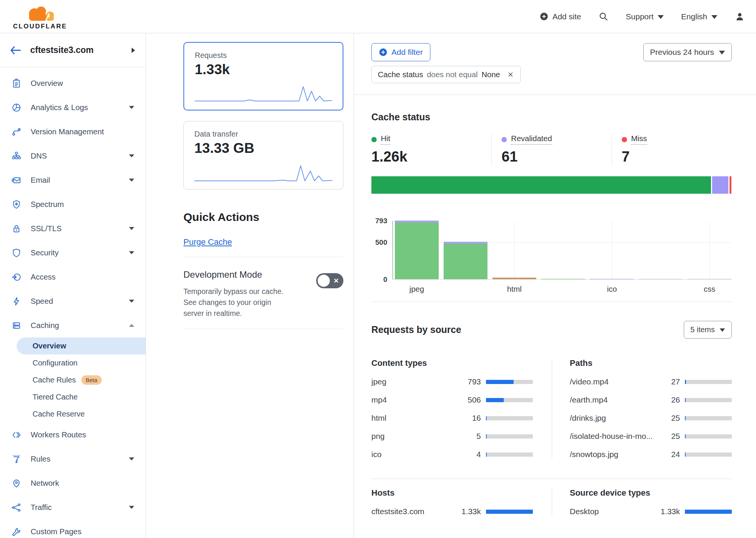 Image resolution: width=756 pixels, height=538 pixels. Describe the element at coordinates (55, 363) in the screenshot. I see `sidebar-subitem-label: Configuration` at that location.